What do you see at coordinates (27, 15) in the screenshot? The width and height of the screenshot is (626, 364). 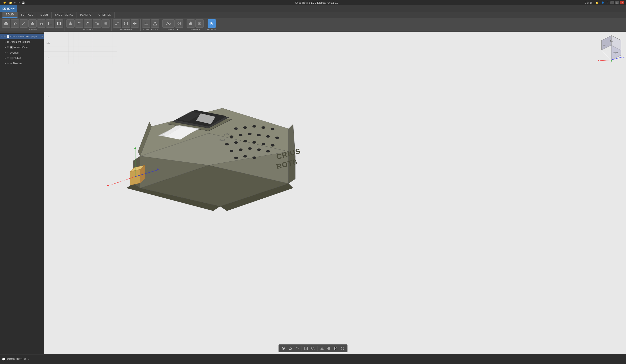 I see `tab-surface: SURFACE` at bounding box center [27, 15].